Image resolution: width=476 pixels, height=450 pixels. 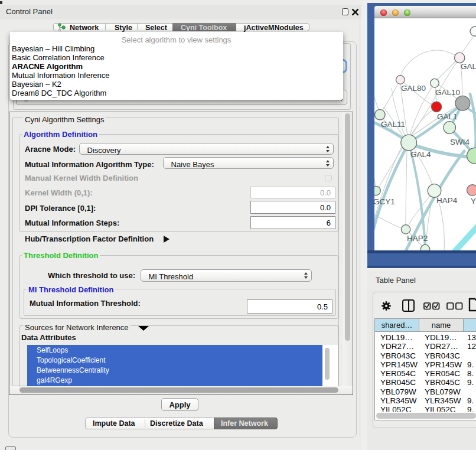 I want to click on svg-text: HAP4, so click(x=447, y=201).